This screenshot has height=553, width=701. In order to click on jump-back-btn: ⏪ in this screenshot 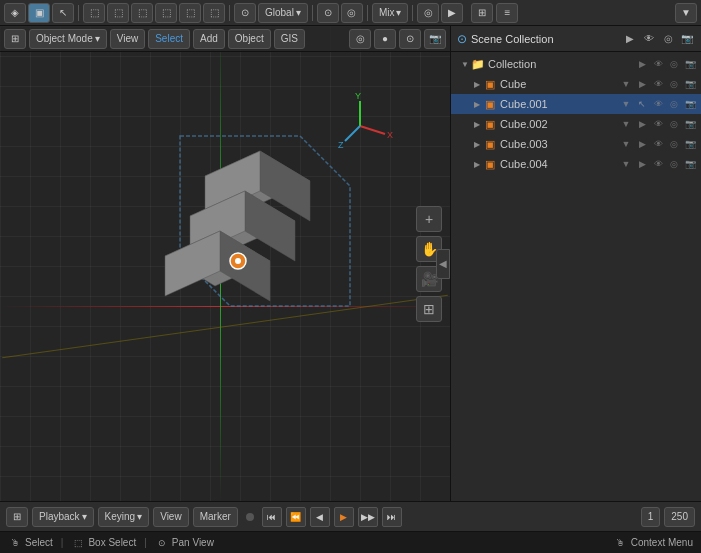, I will do `click(296, 517)`.